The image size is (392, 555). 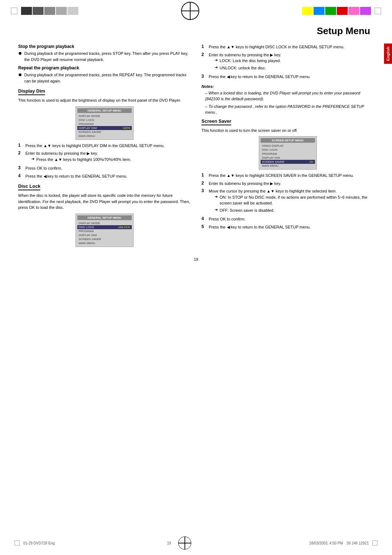 What do you see at coordinates (21, 153) in the screenshot?
I see `step-num-2: 2` at bounding box center [21, 153].